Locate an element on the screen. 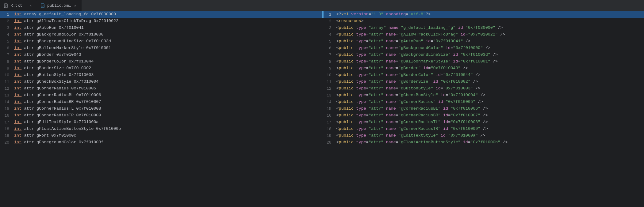 This screenshot has width=644, height=207. line-content: int attr gFont 0x7f01000c is located at coordinates (167, 136).